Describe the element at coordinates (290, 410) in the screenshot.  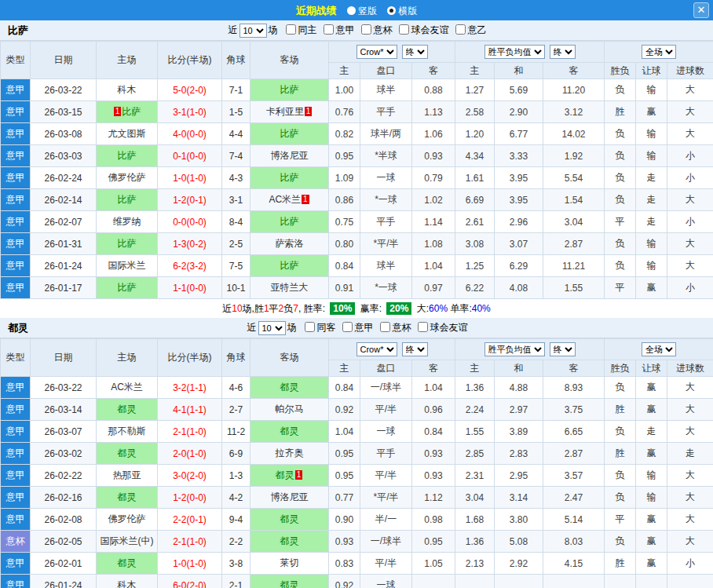
I see `away-team-cell: 帕尔马` at that location.